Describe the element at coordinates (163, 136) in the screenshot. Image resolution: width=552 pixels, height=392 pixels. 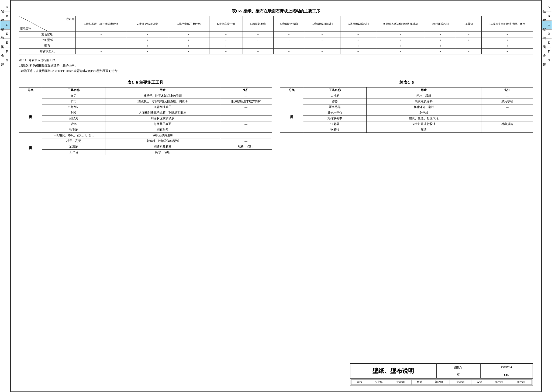
I see `tool-use: 裁纸及修剪边缘` at that location.